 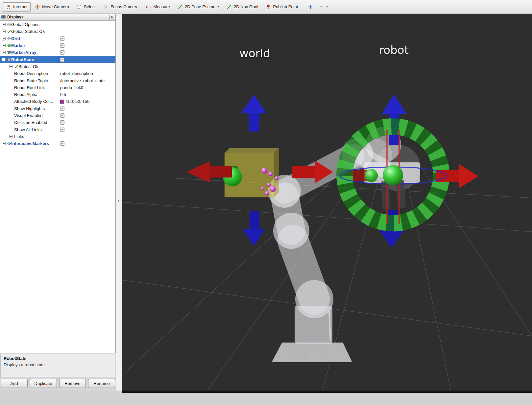 What do you see at coordinates (124, 7) in the screenshot?
I see `tool-label: Focus Camera` at bounding box center [124, 7].